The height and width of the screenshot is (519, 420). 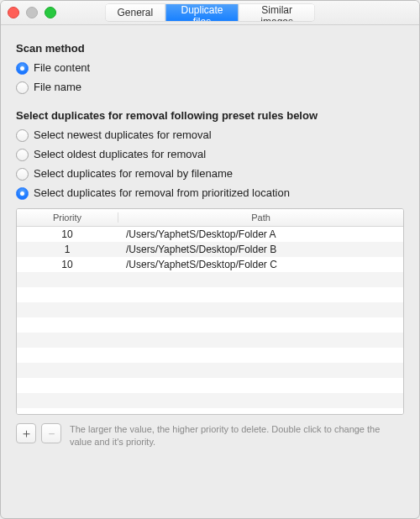 What do you see at coordinates (67, 249) in the screenshot?
I see `cell-priority: 1` at bounding box center [67, 249].